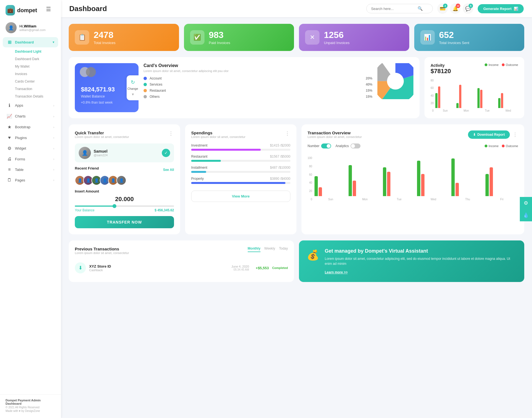  I want to click on restaurant-bar, so click(241, 161).